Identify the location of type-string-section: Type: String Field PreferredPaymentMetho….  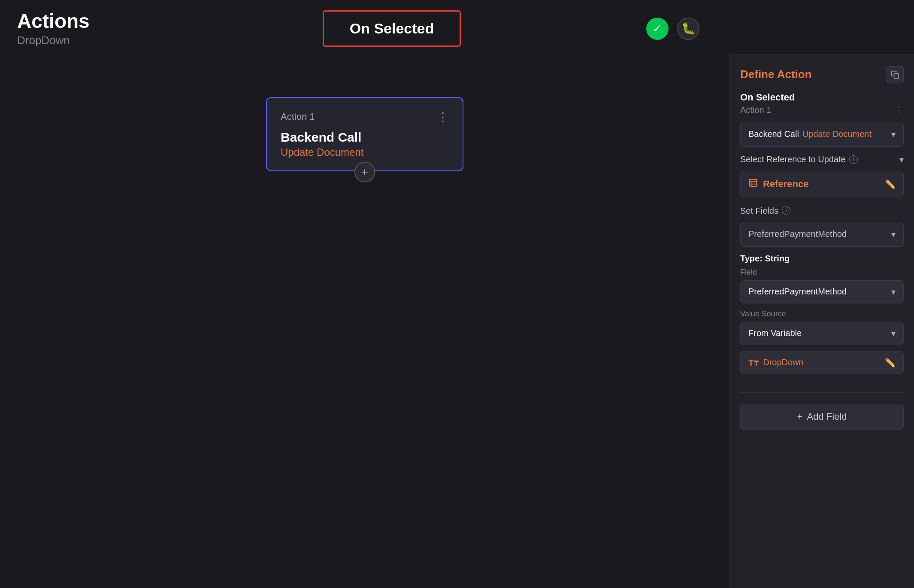
(822, 317).